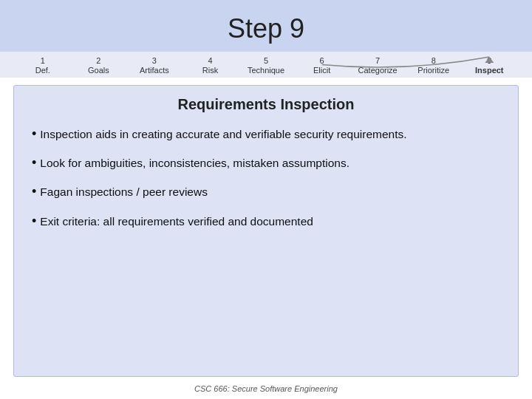  Describe the element at coordinates (266, 390) in the screenshot. I see `footer: CSC 666: Secure Software Engineering` at that location.